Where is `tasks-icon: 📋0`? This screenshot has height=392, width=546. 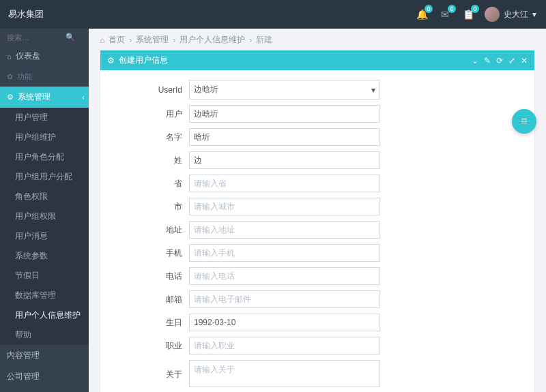
tasks-icon: 📋0 is located at coordinates (468, 14).